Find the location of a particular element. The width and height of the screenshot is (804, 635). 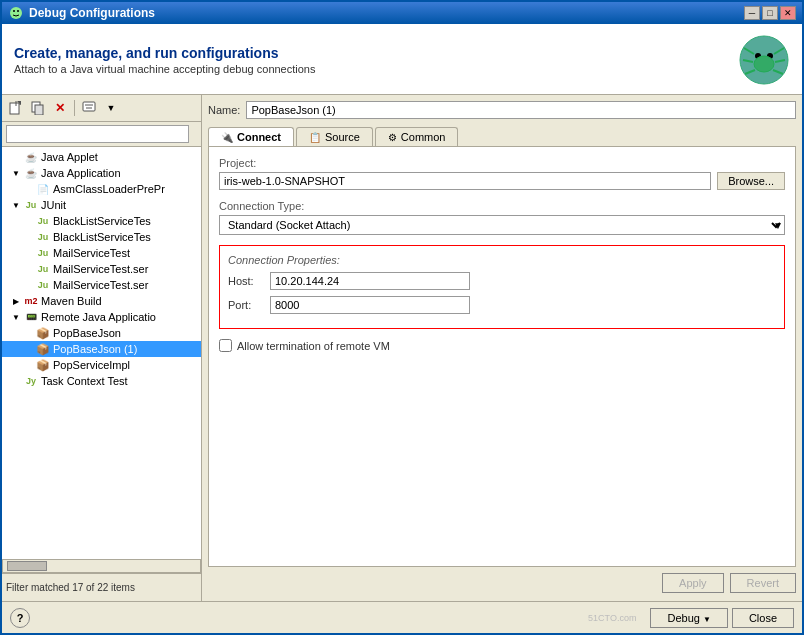

window-title: Debug Configurations is located at coordinates (92, 13).